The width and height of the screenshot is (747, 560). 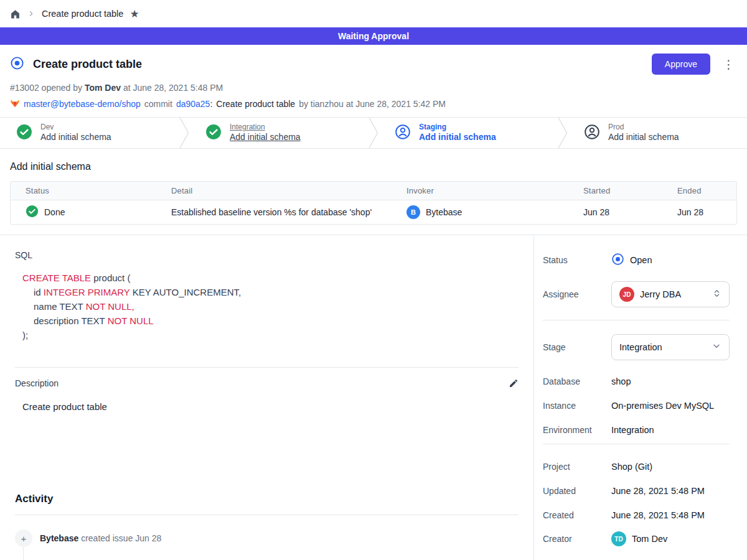 What do you see at coordinates (468, 133) in the screenshot?
I see `pipeline-stage-staging: Staging Add initial schema` at bounding box center [468, 133].